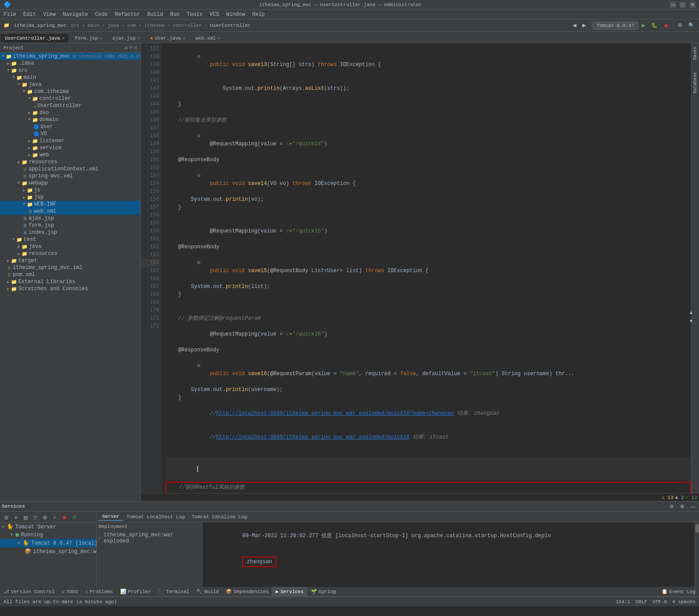 The width and height of the screenshot is (699, 616). Describe the element at coordinates (615, 26) in the screenshot. I see `server-badge: Tomcat 8.0.47` at that location.